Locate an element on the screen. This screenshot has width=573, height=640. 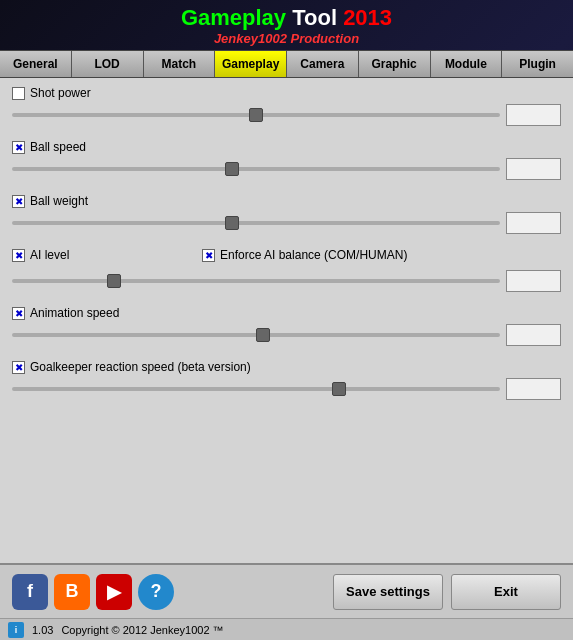
shot-power-value: 100 is located at coordinates (534, 115).